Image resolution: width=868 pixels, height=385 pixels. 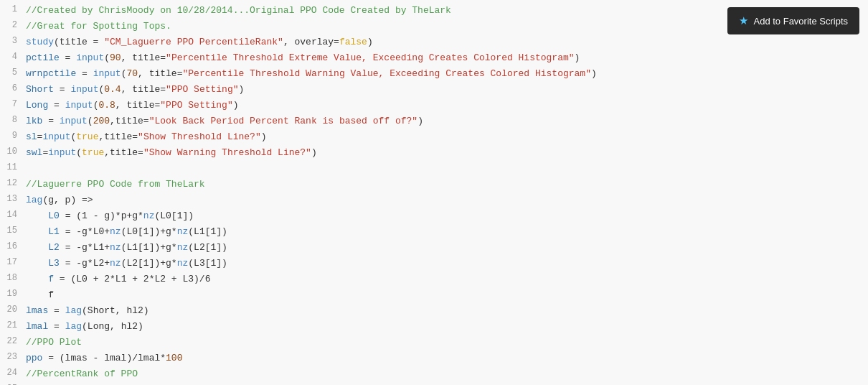 I want to click on line-num-6: 6, so click(x=13, y=88).